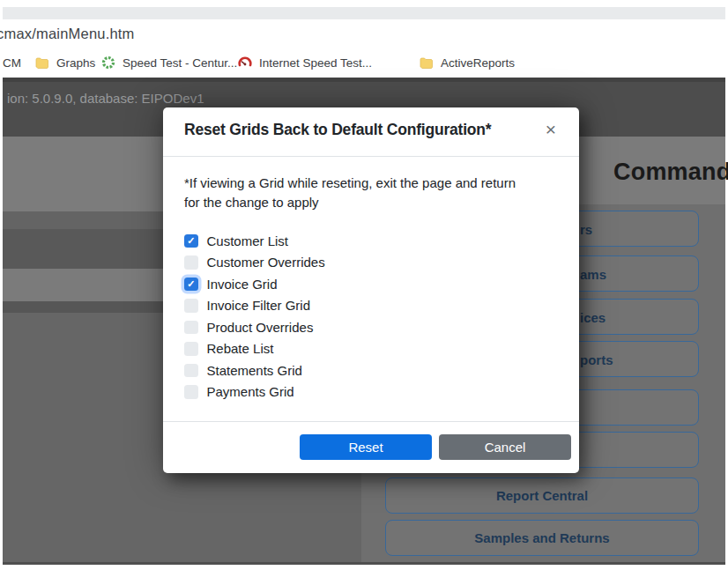  Describe the element at coordinates (371, 328) in the screenshot. I see `checkbox-row: Product Overrides` at that location.